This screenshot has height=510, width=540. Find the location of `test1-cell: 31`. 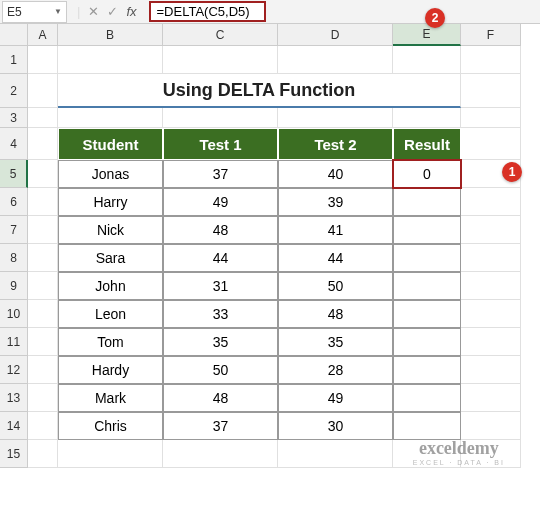

test1-cell: 31 is located at coordinates (220, 286).